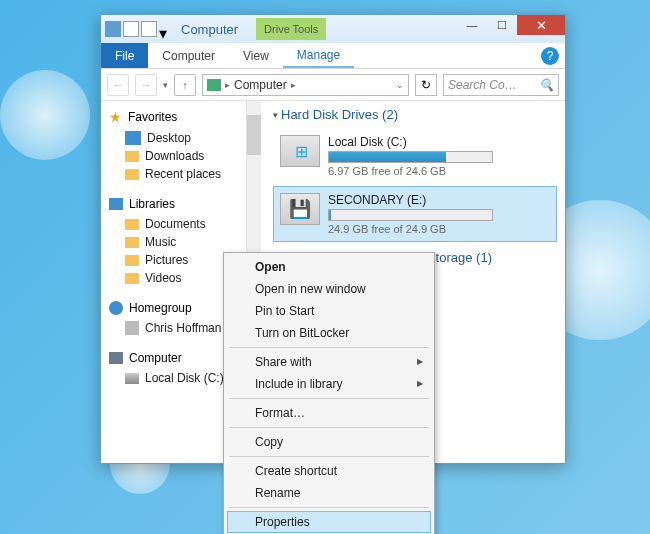 The width and height of the screenshot is (650, 534). I want to click on tab-file: File, so click(124, 56).